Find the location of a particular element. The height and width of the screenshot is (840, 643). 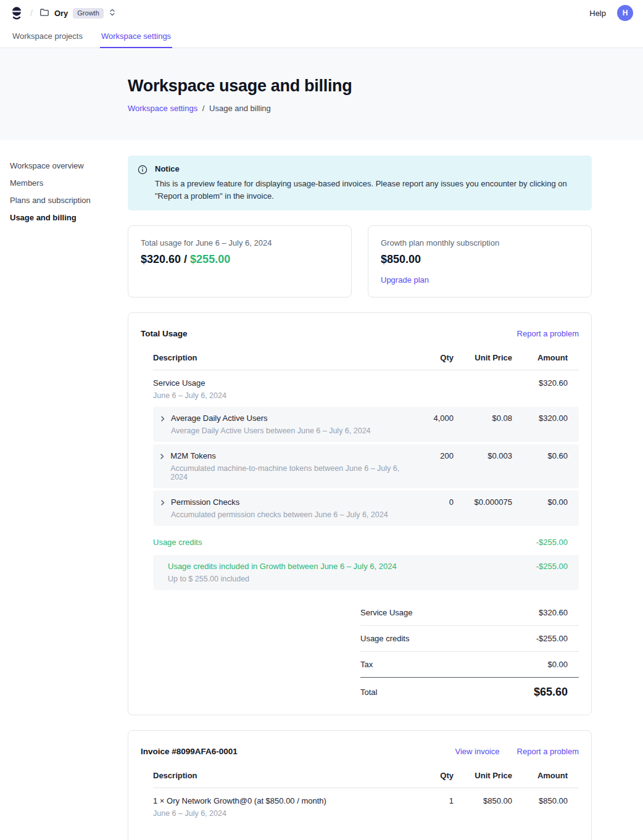

summary-value: $0.00 is located at coordinates (558, 664).